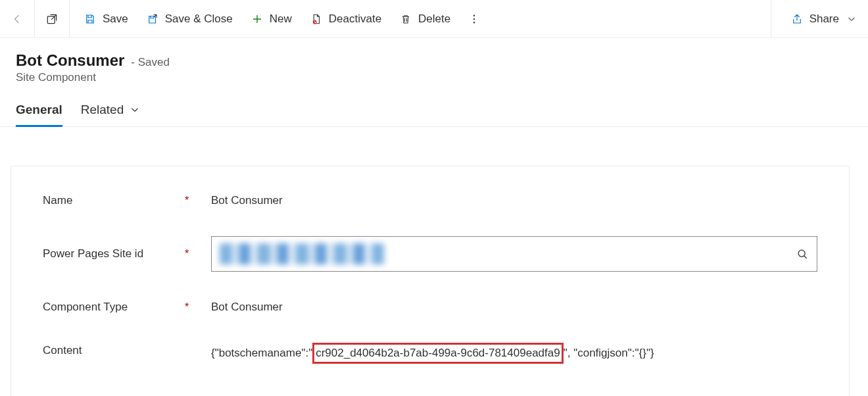 This screenshot has width=868, height=396. I want to click on tab-general-label: General, so click(39, 110).